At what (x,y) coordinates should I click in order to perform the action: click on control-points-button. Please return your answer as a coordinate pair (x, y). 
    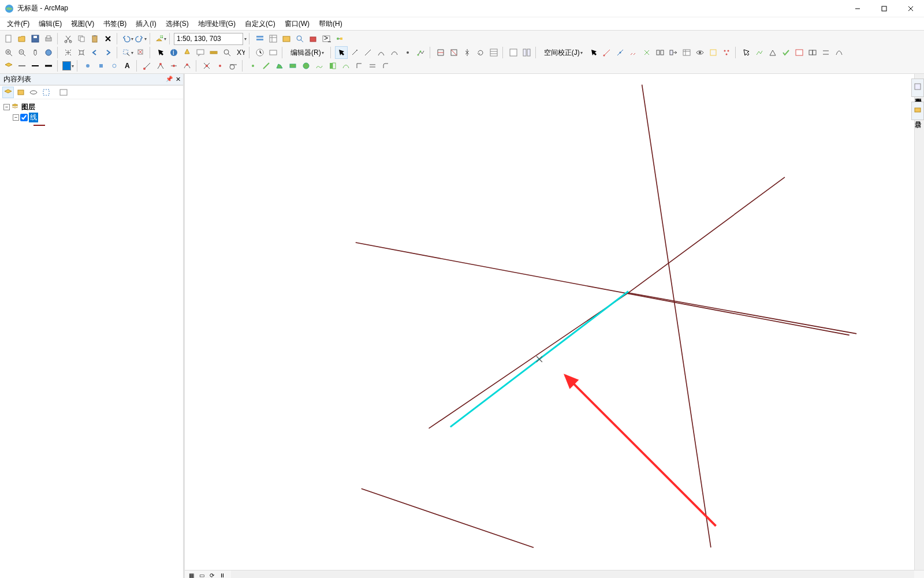
    Looking at the image, I should click on (726, 53).